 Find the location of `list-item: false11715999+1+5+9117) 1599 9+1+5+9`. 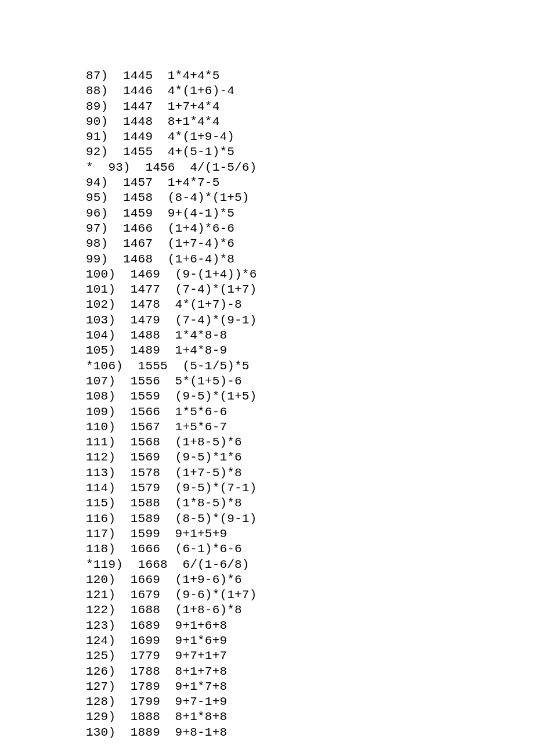

list-item: false11715999+1+5+9117) 1599 9+1+5+9 is located at coordinates (310, 534).